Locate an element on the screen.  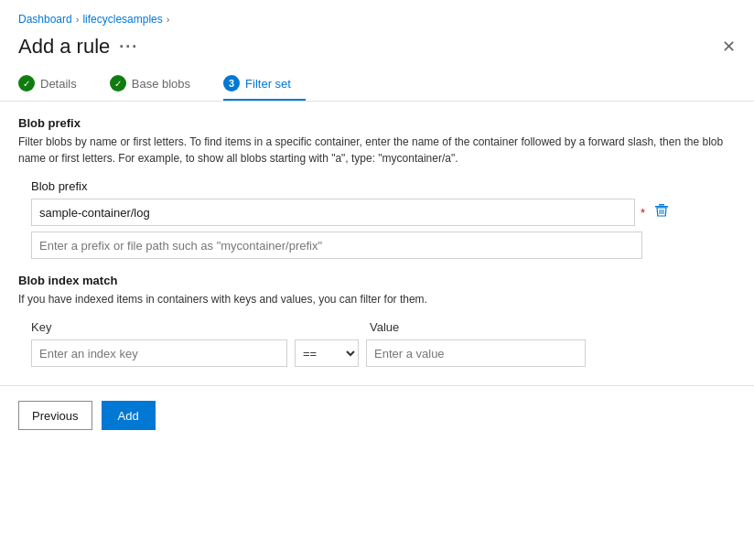
header-left: Add a rule ··· is located at coordinates (79, 47).